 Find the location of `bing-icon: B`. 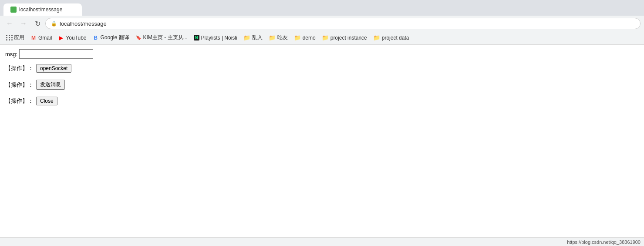

bing-icon: B is located at coordinates (96, 38).